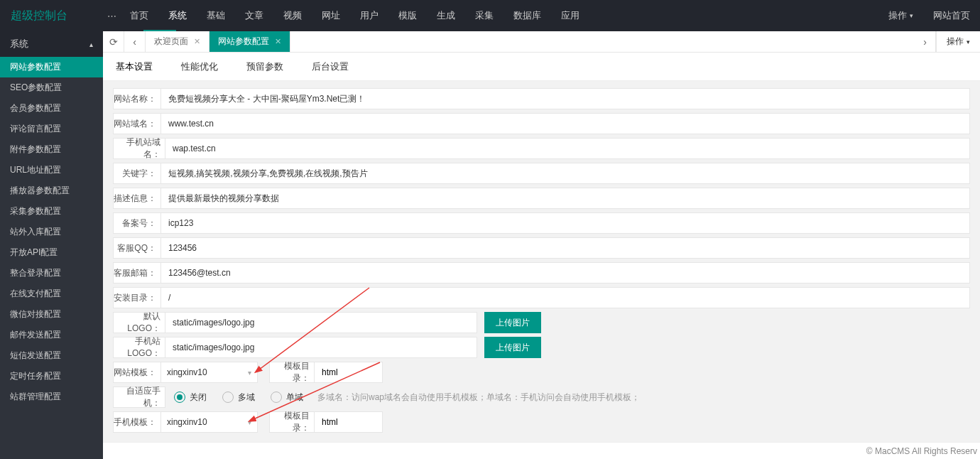  I want to click on label-wap-logo: 手机站LOGO：, so click(139, 347).